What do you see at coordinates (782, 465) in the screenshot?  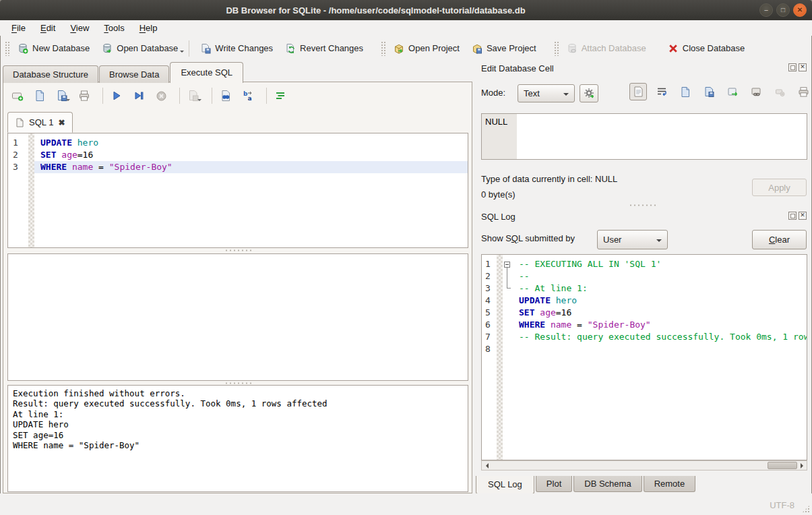 I see `scrollbar-thumb` at bounding box center [782, 465].